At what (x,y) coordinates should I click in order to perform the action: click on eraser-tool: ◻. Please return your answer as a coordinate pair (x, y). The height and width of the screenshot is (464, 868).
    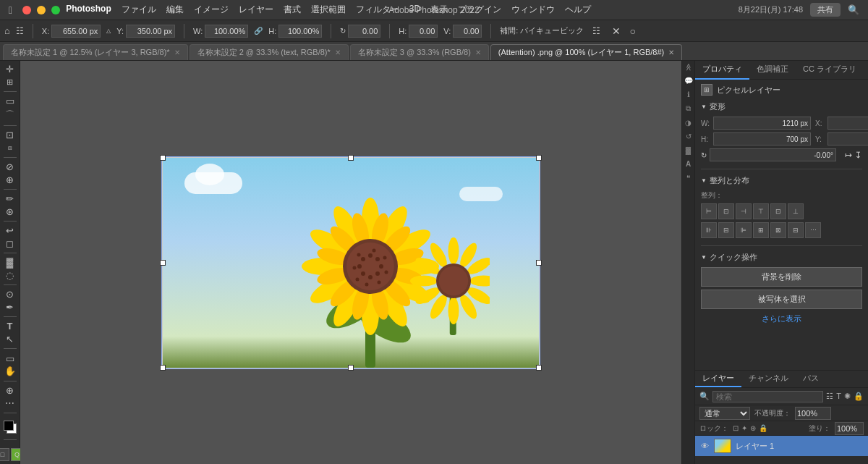
    Looking at the image, I should click on (10, 243).